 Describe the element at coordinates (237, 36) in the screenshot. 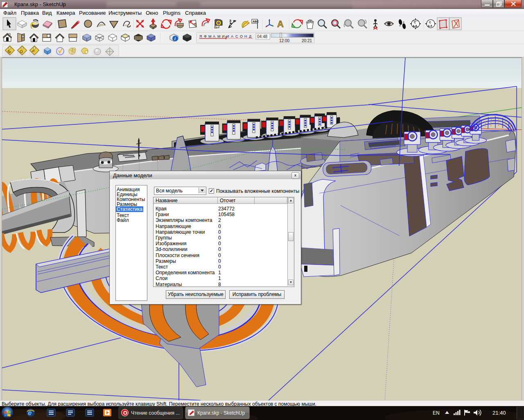

I see `svg-text: С` at that location.